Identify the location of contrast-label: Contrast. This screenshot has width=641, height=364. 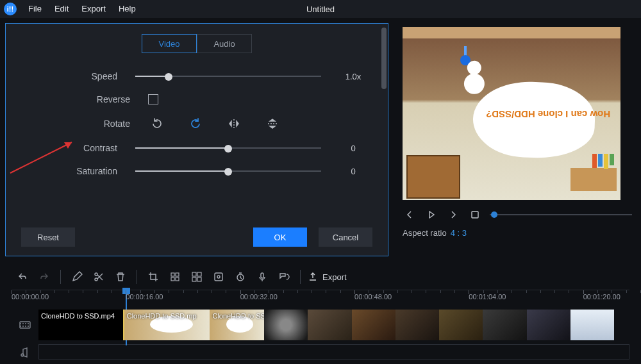
(78, 148).